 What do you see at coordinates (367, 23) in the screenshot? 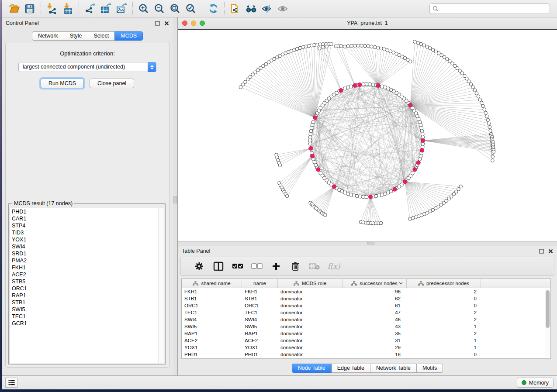
I see `network-title: YPA_prune.txt_1` at bounding box center [367, 23].